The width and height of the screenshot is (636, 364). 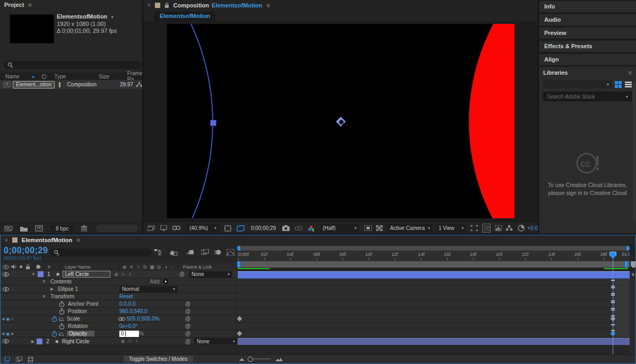 What do you see at coordinates (434, 341) in the screenshot?
I see `layer2-duration-bar` at bounding box center [434, 341].